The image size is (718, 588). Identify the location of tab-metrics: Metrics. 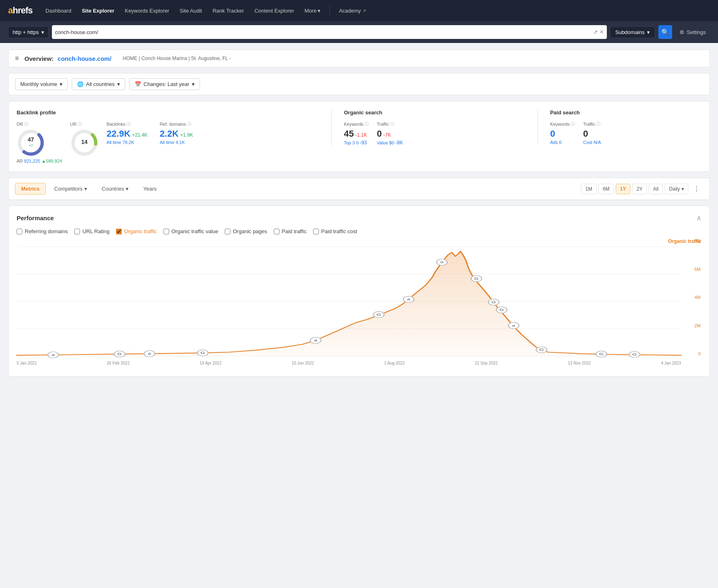
(30, 189).